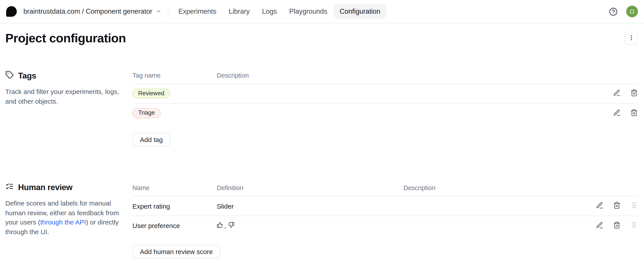 This screenshot has width=644, height=273. What do you see at coordinates (310, 226) in the screenshot?
I see `score-definition-cell: ,` at bounding box center [310, 226].